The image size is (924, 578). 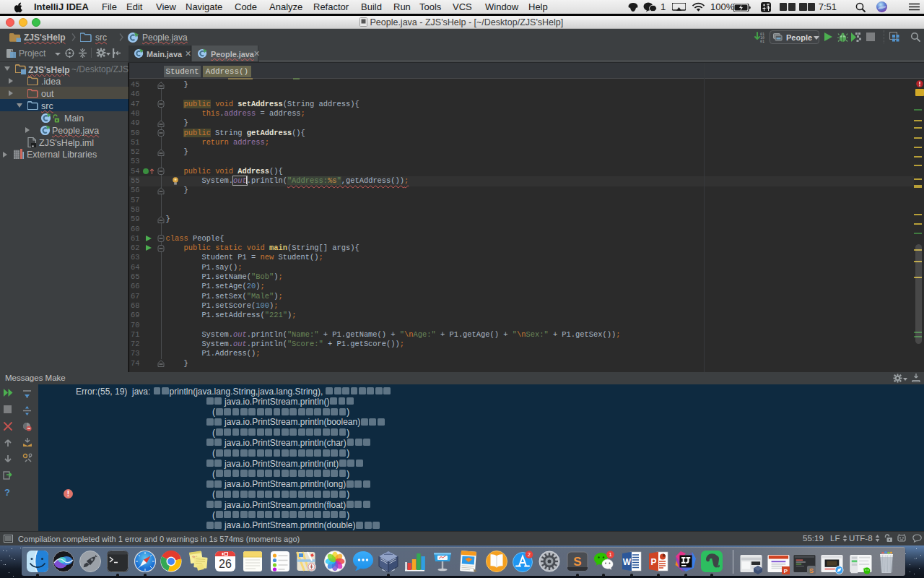 What do you see at coordinates (762, 40) in the screenshot?
I see `svg-text: 01` at bounding box center [762, 40].